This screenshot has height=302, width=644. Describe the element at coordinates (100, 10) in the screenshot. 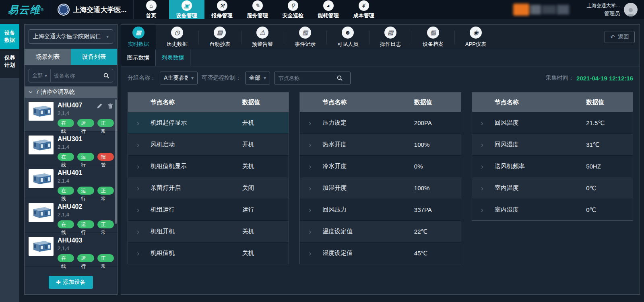

I see `org-name: 上海交通大学医...` at that location.